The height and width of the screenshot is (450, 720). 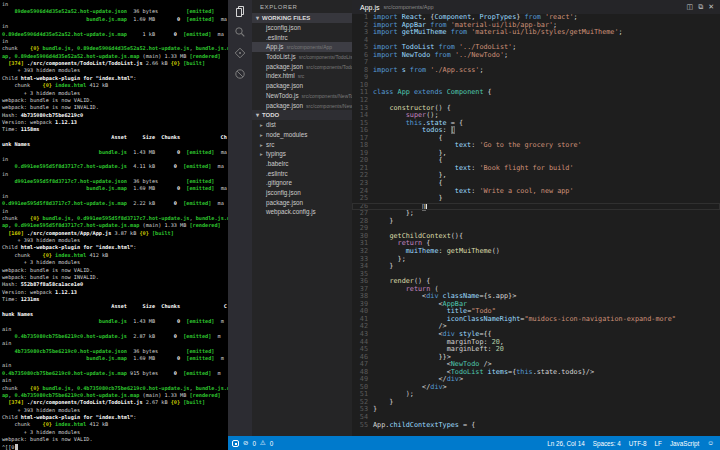 What do you see at coordinates (536, 267) in the screenshot?
I see `code-line: 34 }` at bounding box center [536, 267].